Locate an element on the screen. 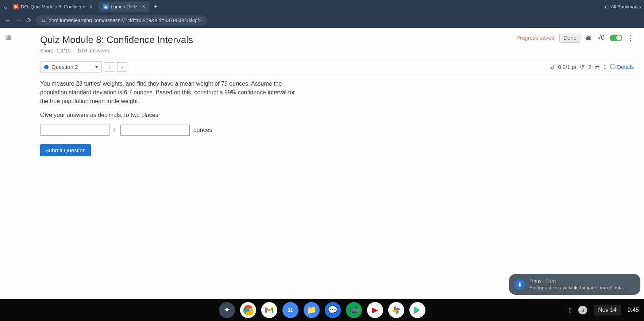 This screenshot has height=321, width=644. print-icon: 🖶 is located at coordinates (589, 38).